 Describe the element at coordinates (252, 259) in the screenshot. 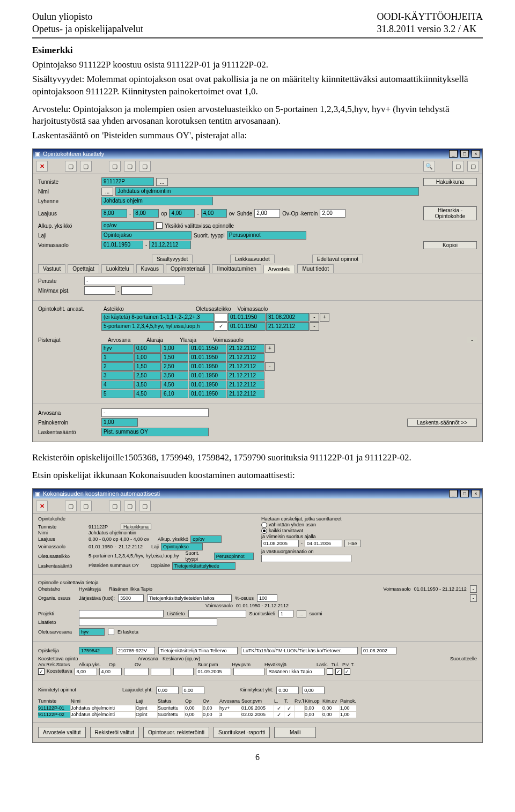

I see `tab-leikkaavuudet: Leikkaavuudet` at that location.